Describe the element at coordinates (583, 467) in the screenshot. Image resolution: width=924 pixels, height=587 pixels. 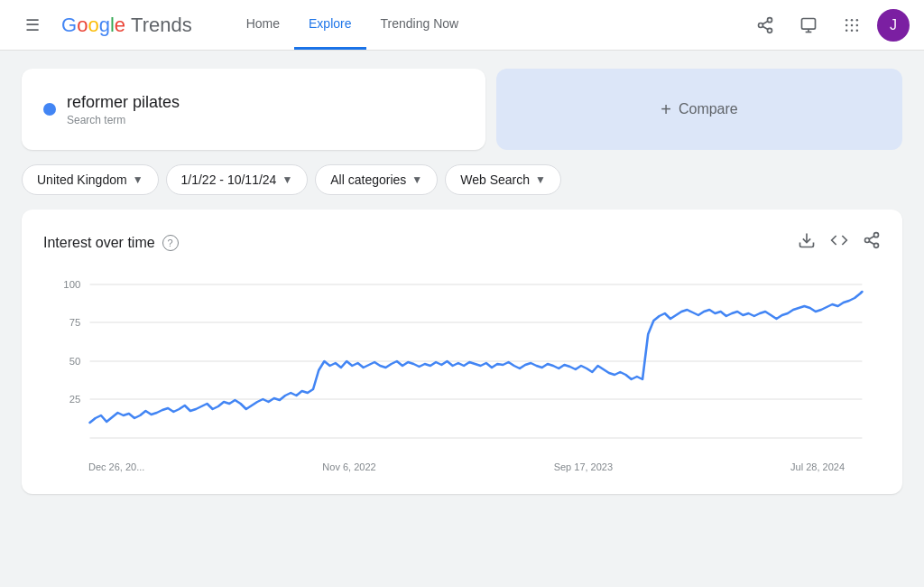
I see `x-label-3: Sep 17, 2023` at that location.